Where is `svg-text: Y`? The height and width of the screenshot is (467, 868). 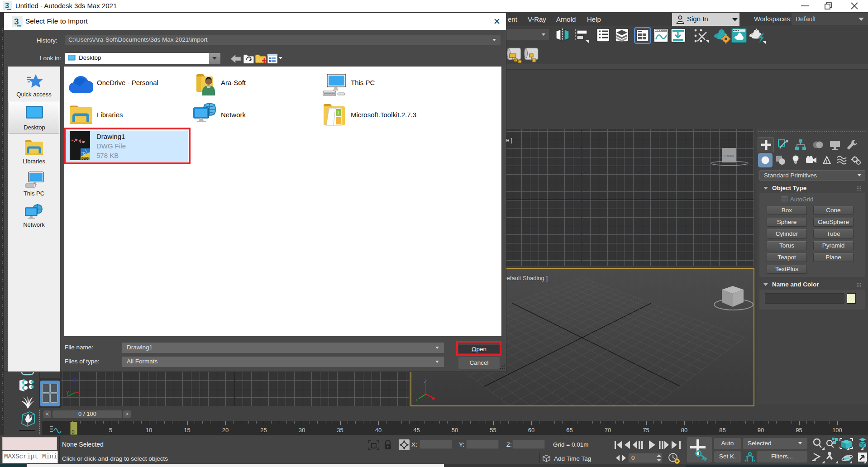 svg-text: Y is located at coordinates (68, 393).